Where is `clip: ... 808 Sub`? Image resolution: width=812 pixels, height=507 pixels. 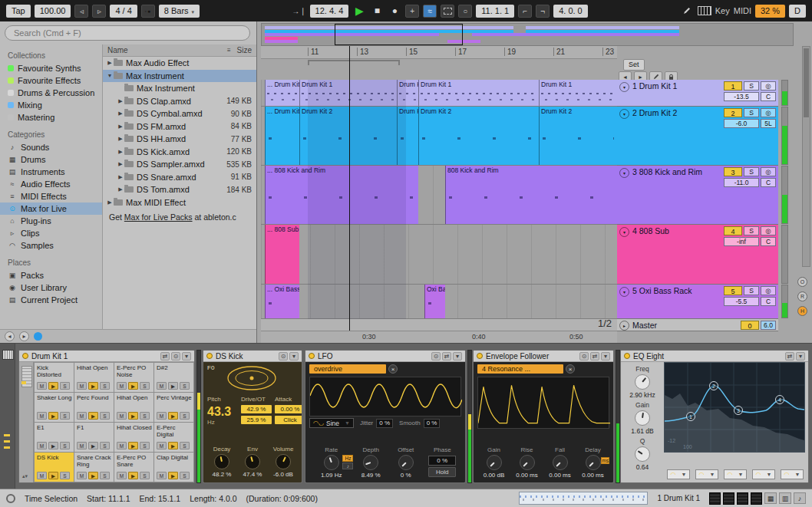 clip: ... 808 Sub is located at coordinates (282, 255).